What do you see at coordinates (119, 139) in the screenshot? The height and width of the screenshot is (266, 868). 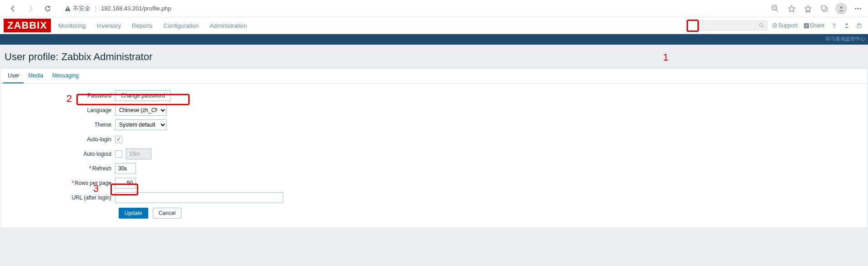 I see `autologin-checkbox: ✓` at bounding box center [119, 139].